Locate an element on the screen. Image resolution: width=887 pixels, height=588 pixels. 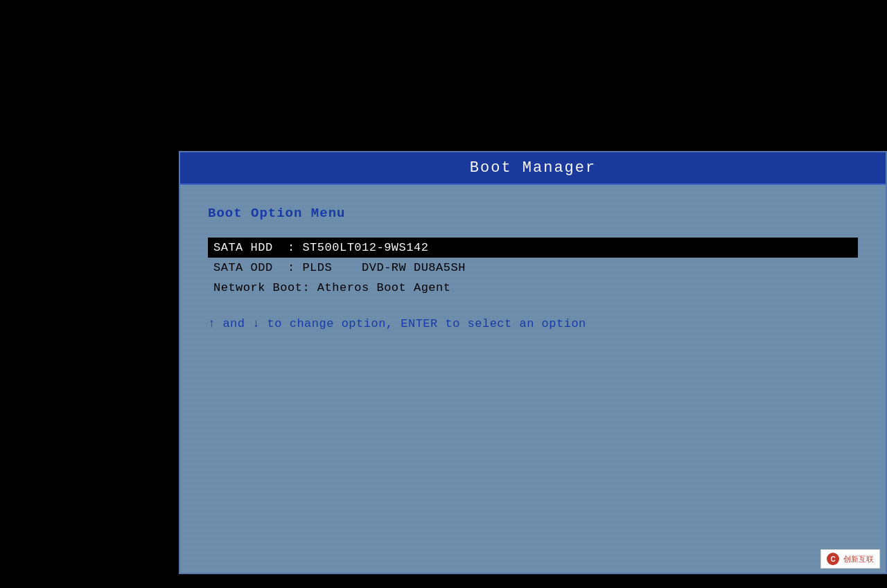
black-border-bottom is located at coordinates (533, 581).